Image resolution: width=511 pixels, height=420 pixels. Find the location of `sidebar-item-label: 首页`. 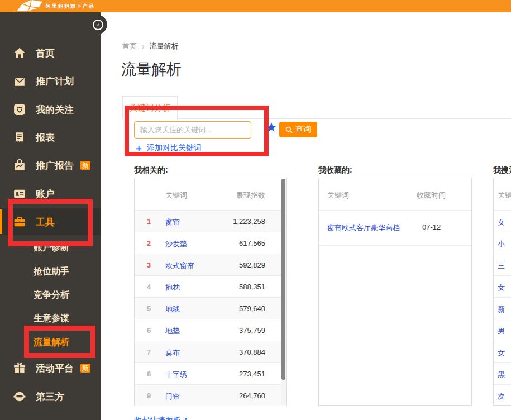

sidebar-item-label: 首页 is located at coordinates (45, 54).